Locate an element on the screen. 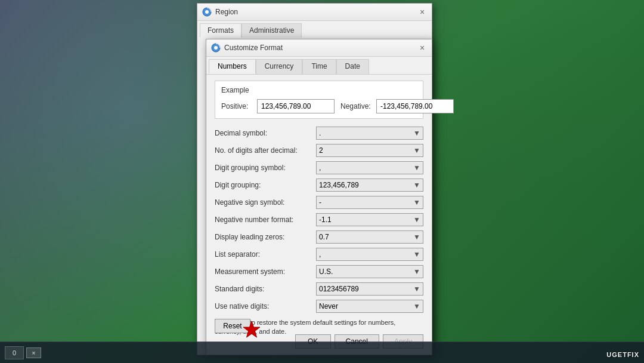  standard-digits-value: 0123456789 is located at coordinates (339, 289).